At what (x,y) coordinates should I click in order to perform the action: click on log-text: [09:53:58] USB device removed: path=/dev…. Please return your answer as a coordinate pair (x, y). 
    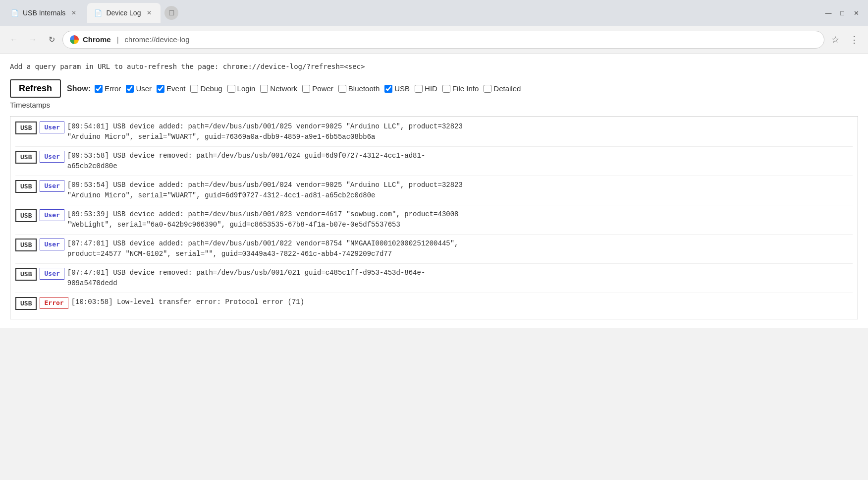
    Looking at the image, I should click on (460, 161).